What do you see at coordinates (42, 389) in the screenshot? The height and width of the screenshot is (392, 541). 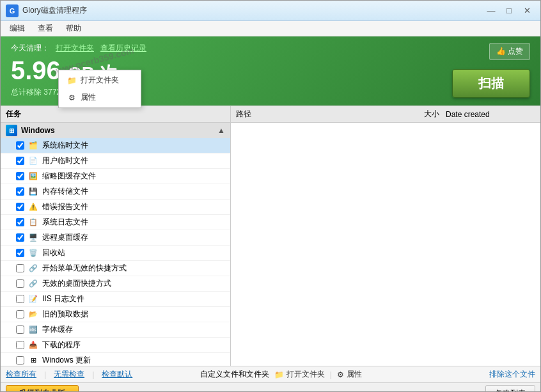 I see `upgrade-button: 升级到专业版` at bounding box center [42, 389].